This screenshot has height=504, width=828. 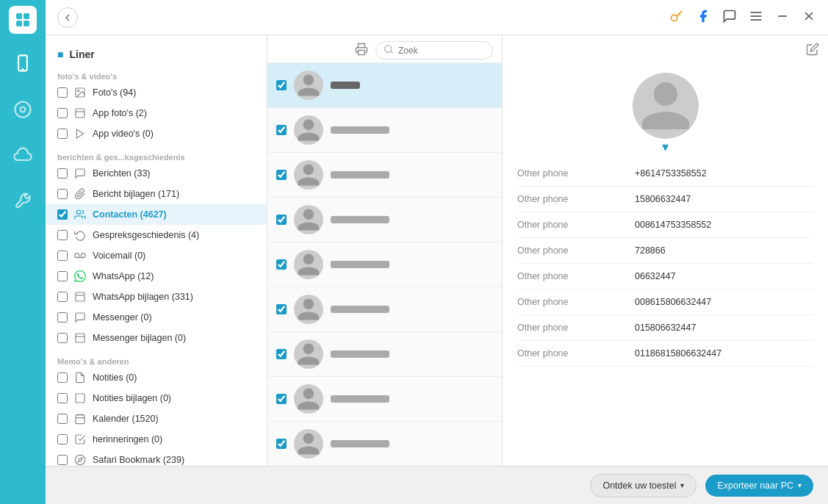 I want to click on nav-item-whatsapp: WhatsApp (12), so click(x=156, y=276).